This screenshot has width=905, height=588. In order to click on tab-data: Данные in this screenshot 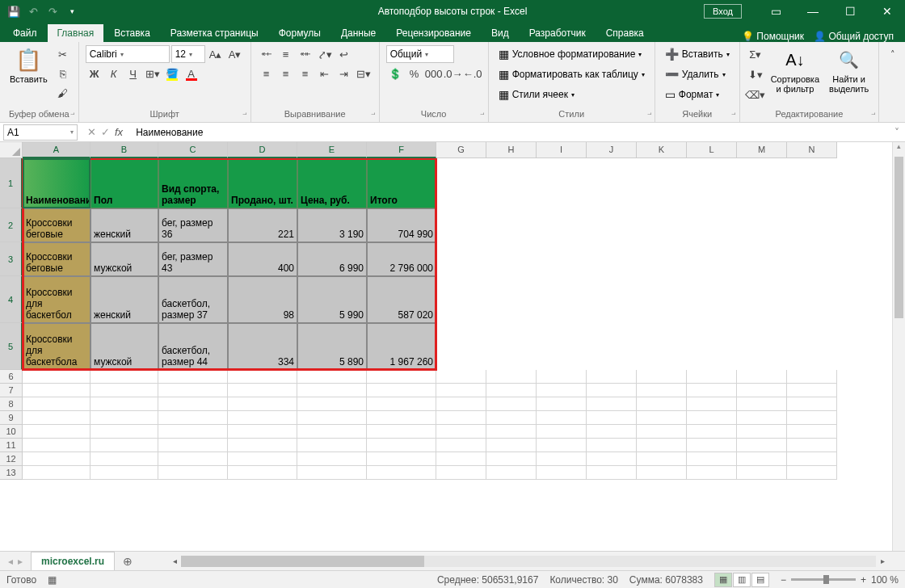, I will do `click(359, 33)`.